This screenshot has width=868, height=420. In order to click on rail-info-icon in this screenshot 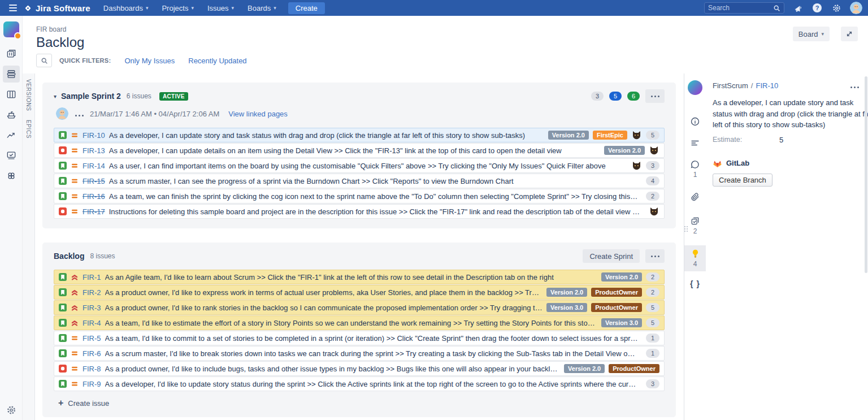, I will do `click(695, 122)`.